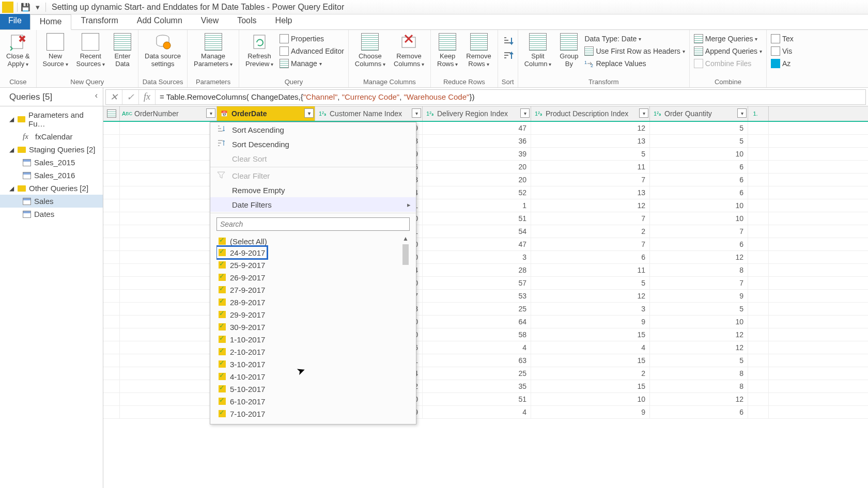 The image size is (868, 488). What do you see at coordinates (313, 339) in the screenshot?
I see `filter-value-item: 1-10-2017` at bounding box center [313, 339].